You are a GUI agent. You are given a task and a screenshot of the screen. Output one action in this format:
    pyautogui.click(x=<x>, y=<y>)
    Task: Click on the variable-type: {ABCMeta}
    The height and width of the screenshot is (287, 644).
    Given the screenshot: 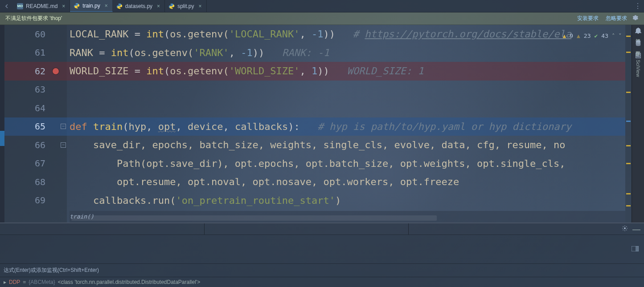 What is the action you would take?
    pyautogui.click(x=42, y=282)
    